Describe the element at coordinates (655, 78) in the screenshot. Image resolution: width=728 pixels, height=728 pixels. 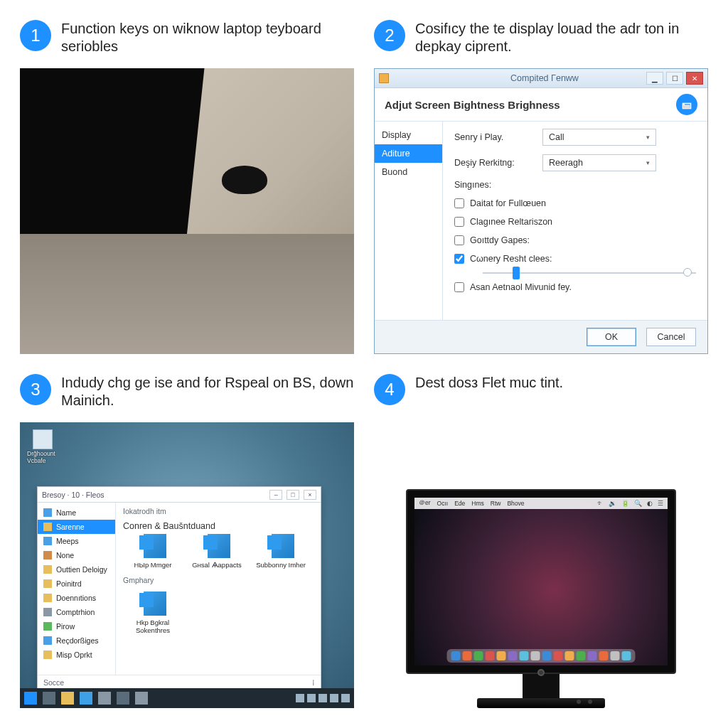
I see `minimize-button: ▁` at that location.